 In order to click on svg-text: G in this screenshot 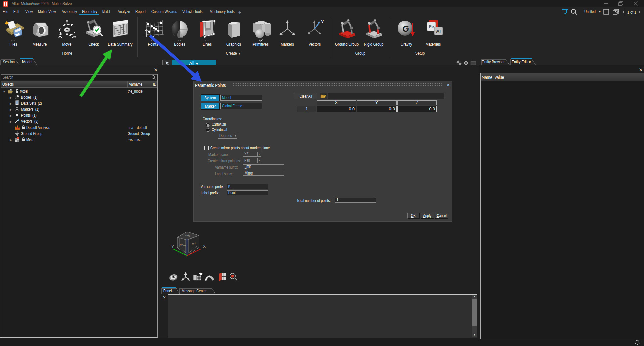, I will do `click(406, 29)`.